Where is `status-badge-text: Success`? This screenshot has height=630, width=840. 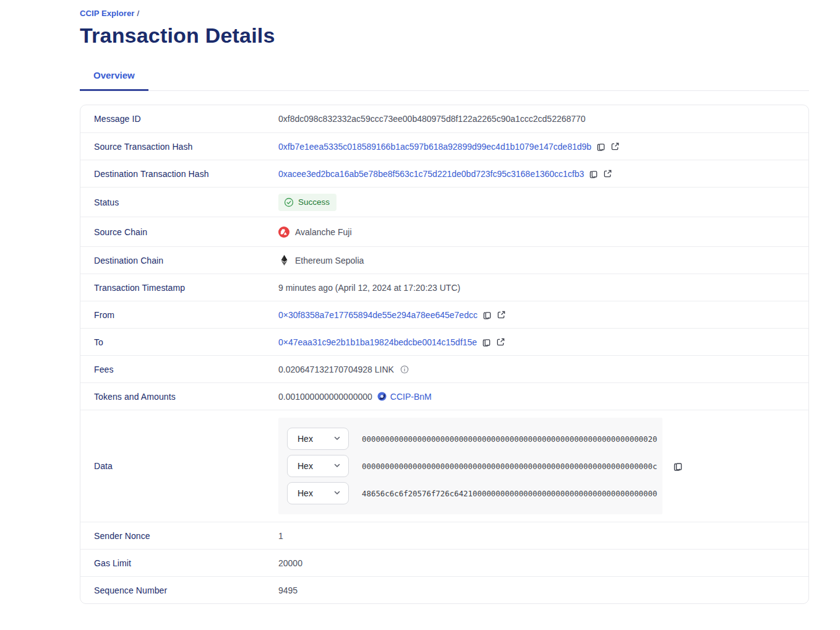 status-badge-text: Success is located at coordinates (314, 202).